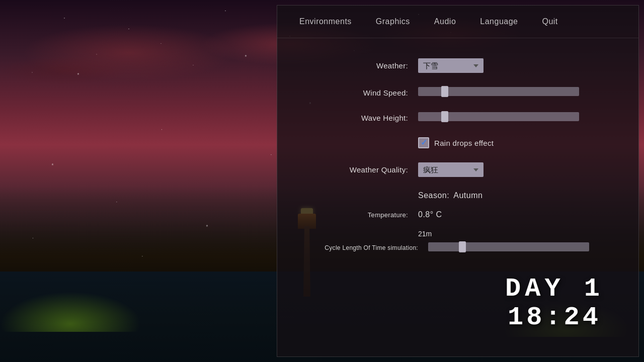  Describe the element at coordinates (464, 143) in the screenshot. I see `rain-drops-label: Rain drops effect` at that location.